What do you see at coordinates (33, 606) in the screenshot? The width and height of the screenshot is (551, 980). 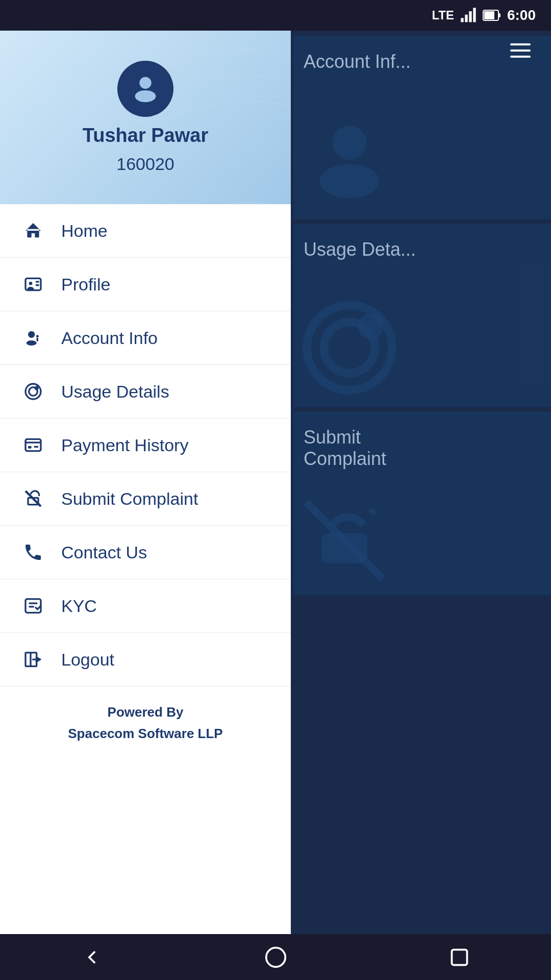 I see `kyc-icon` at bounding box center [33, 606].